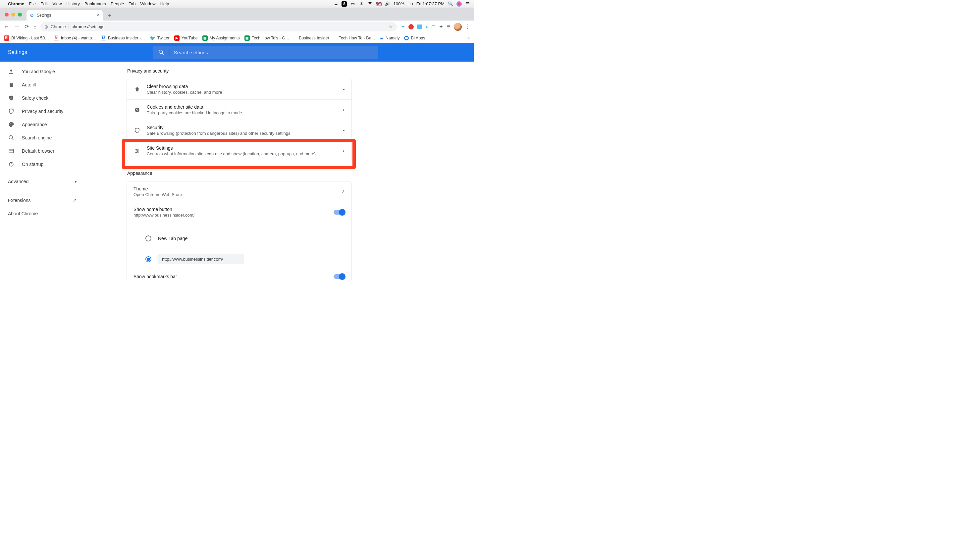 The image size is (954, 560). I want to click on menu-people: People, so click(117, 4).